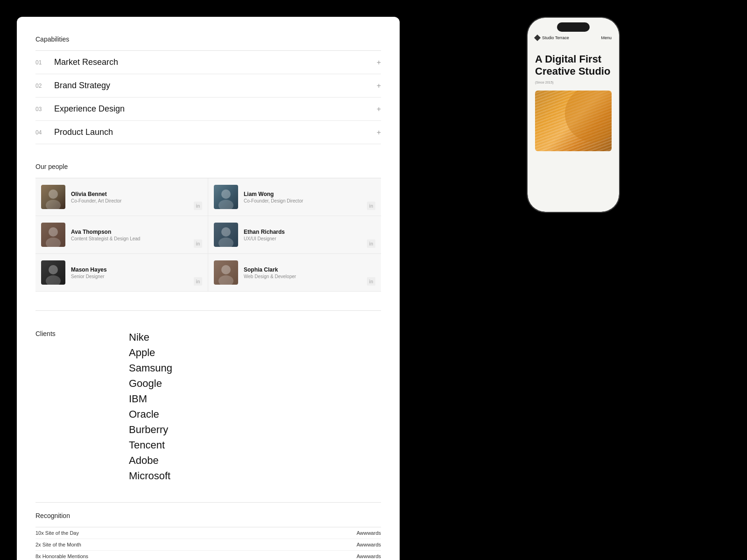  Describe the element at coordinates (208, 545) in the screenshot. I see `recognition-row: 2x Site of the Month Awwwards` at that location.